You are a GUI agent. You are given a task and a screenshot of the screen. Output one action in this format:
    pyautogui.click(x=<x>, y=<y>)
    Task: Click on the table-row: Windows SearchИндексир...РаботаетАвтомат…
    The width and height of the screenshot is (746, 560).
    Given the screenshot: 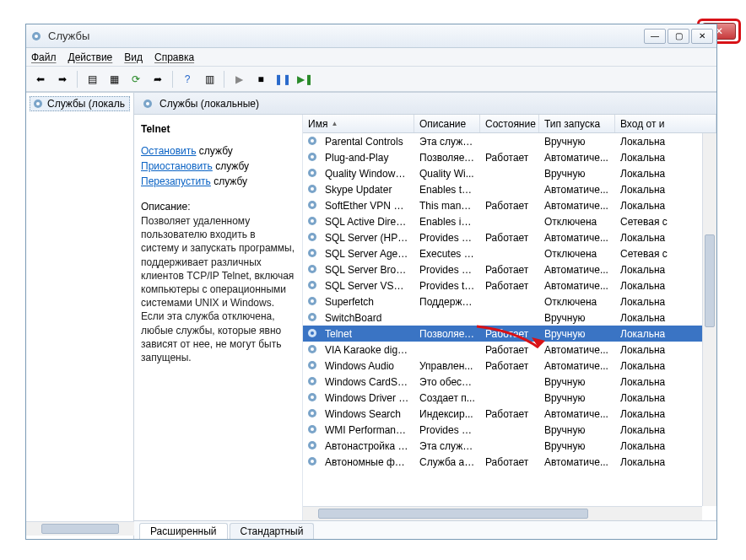 What is the action you would take?
    pyautogui.click(x=510, y=413)
    